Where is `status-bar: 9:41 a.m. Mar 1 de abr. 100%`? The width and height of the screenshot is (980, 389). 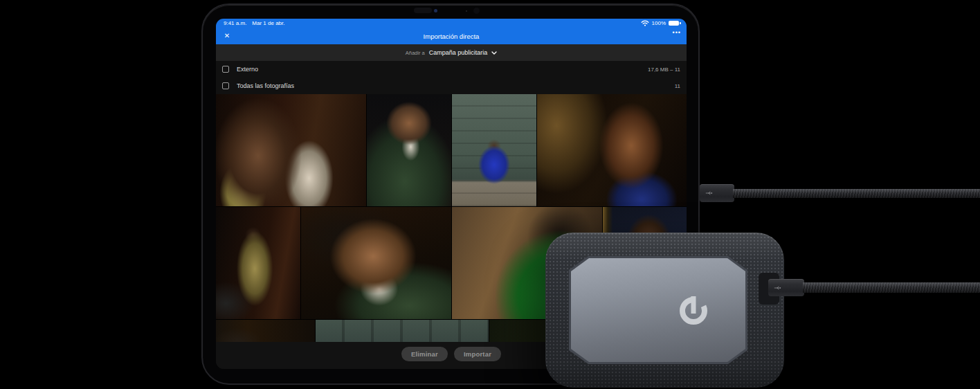 status-bar: 9:41 a.m. Mar 1 de abr. 100% is located at coordinates (451, 24).